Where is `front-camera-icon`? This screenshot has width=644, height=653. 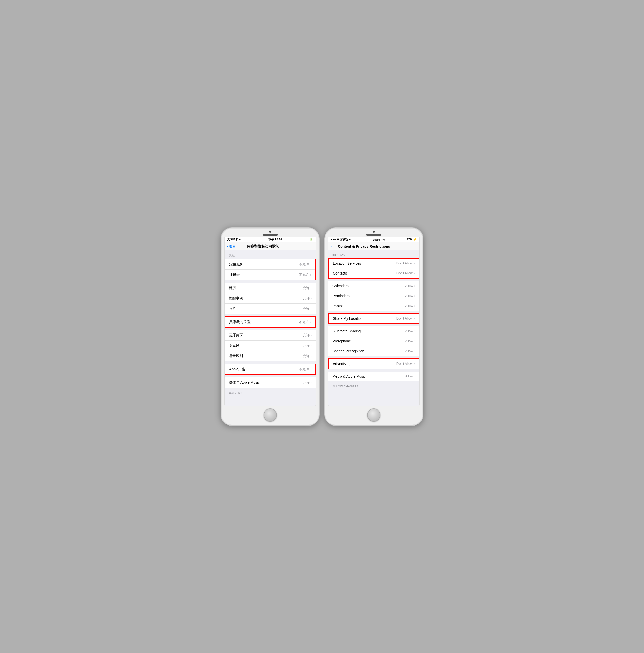 front-camera-icon is located at coordinates (374, 232).